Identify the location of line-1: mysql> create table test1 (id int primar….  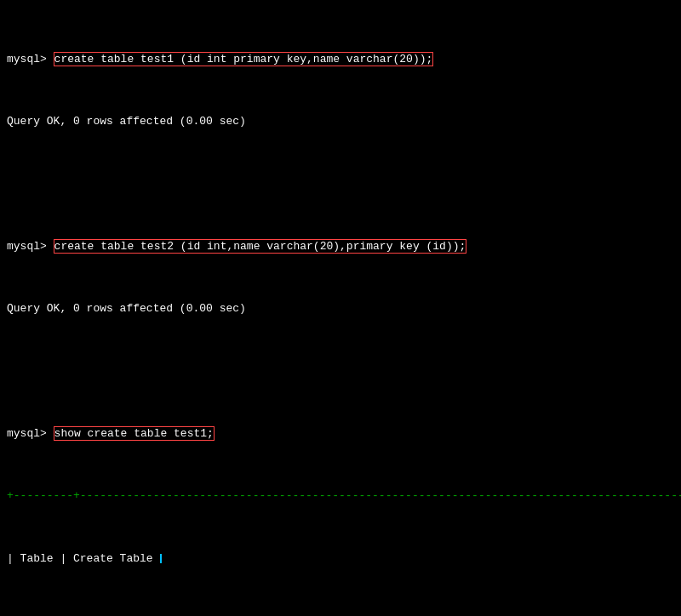
(340, 60).